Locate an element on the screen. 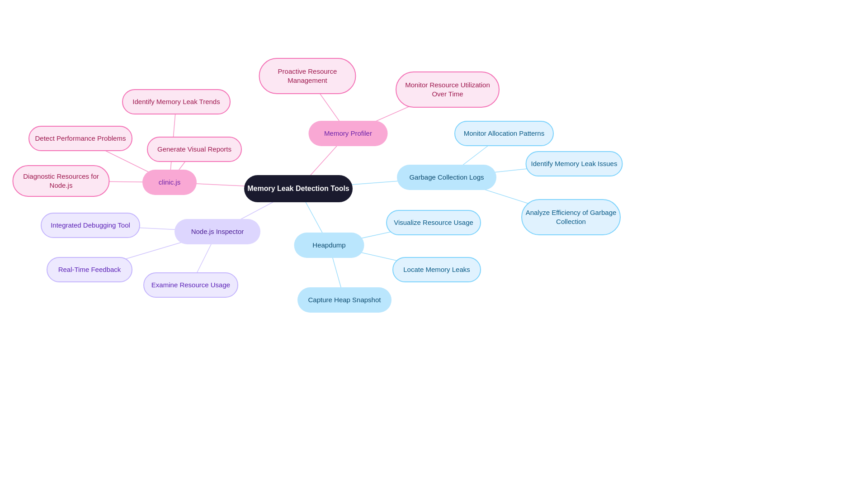  node-label-visualize-usage: Visualize Resource Usage is located at coordinates (434, 223).